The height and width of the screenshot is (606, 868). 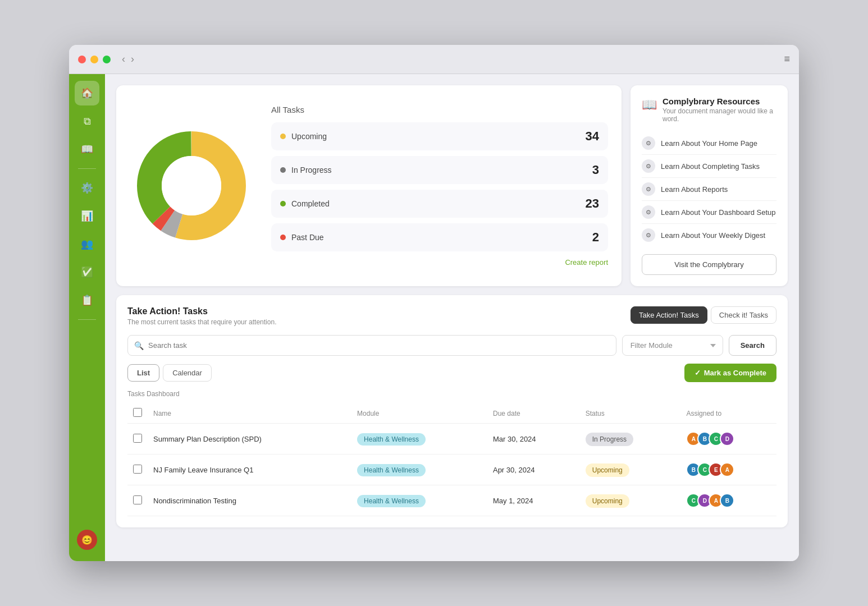 I want to click on resource-link-3: ⚙ Learn About Reports, so click(x=709, y=190).